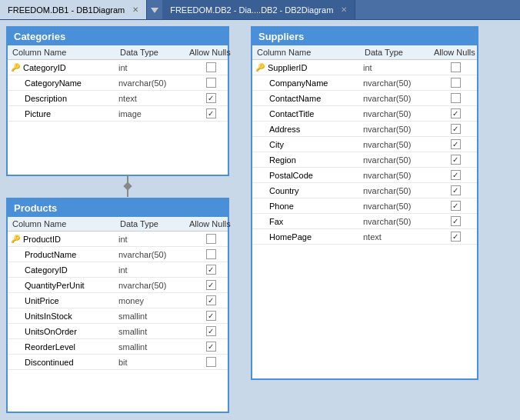  What do you see at coordinates (118, 316) in the screenshot?
I see `table-row: UnitsInStocksmallint` at bounding box center [118, 316].